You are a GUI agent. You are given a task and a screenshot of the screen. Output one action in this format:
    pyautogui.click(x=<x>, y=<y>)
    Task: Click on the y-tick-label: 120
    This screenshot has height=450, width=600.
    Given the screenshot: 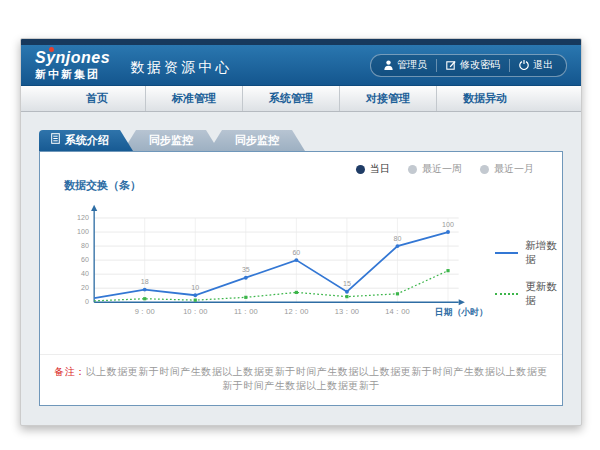 What is the action you would take?
    pyautogui.click(x=83, y=218)
    